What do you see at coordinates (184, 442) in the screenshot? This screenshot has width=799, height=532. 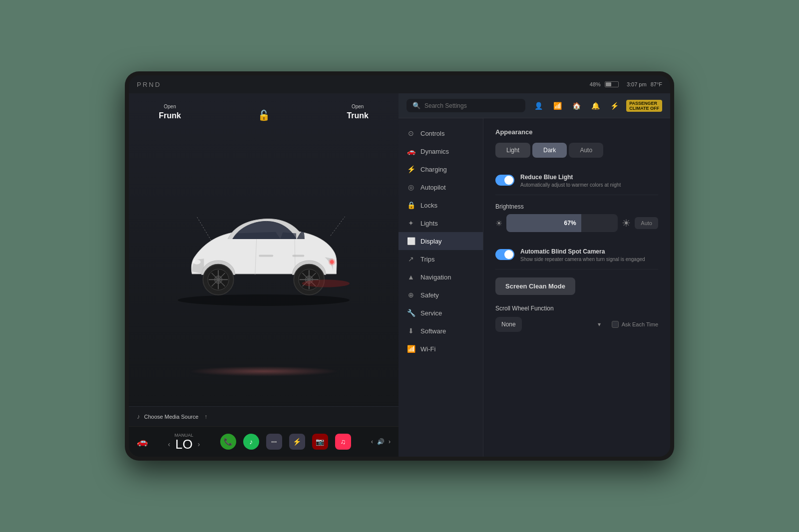 I see `gear-control: Manual ‹ LO ›` at bounding box center [184, 442].